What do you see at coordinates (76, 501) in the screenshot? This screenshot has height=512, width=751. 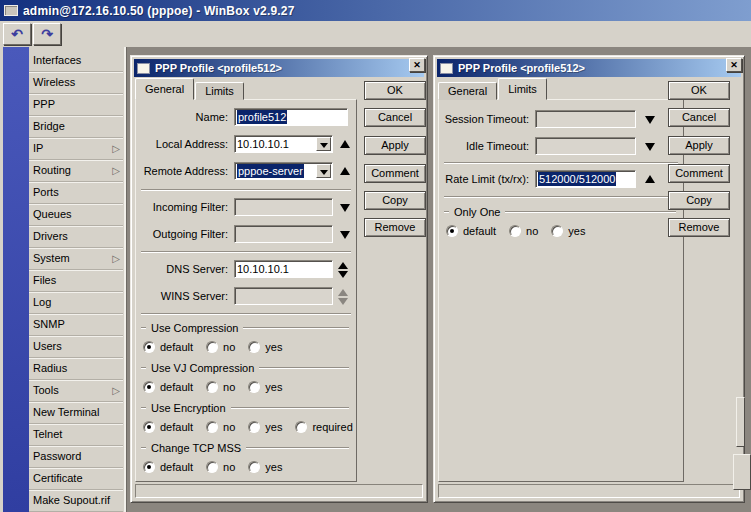 I see `sidebar-item-make-supout: Make Supout.rif` at bounding box center [76, 501].